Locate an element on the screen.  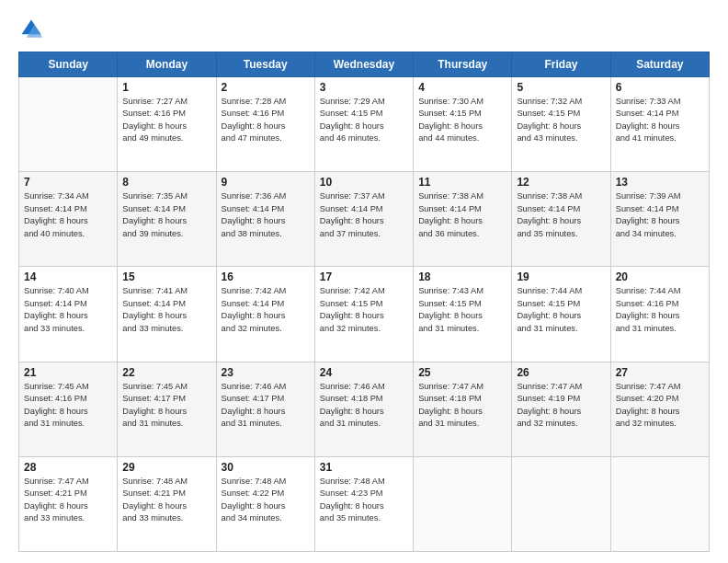
day-info: Sunrise: 7:33 AM Sunset: 4:14 PM Dayligh… is located at coordinates (660, 121).